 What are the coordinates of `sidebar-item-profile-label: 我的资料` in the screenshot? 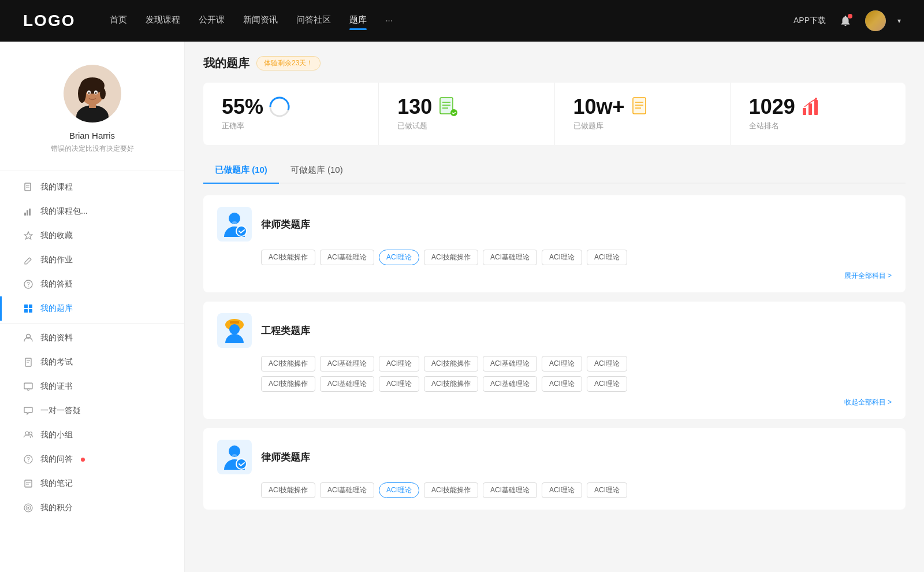 It's located at (57, 338).